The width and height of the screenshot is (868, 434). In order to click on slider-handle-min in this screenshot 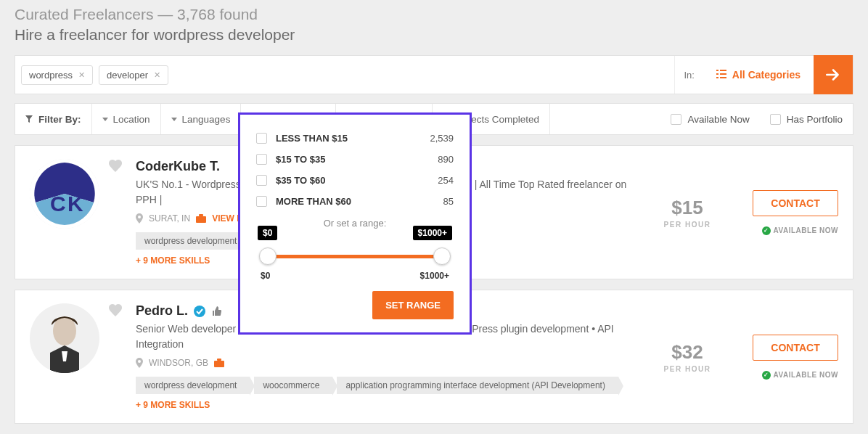, I will do `click(268, 256)`.